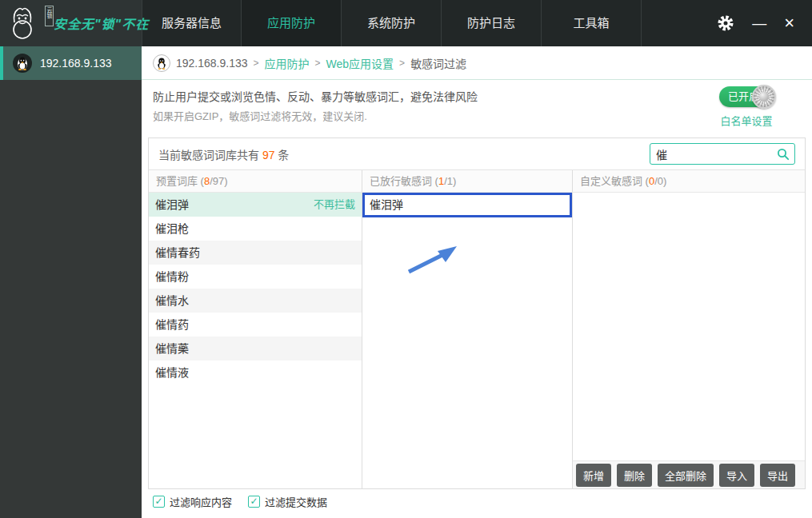  What do you see at coordinates (783, 156) in the screenshot?
I see `search-icon` at bounding box center [783, 156].